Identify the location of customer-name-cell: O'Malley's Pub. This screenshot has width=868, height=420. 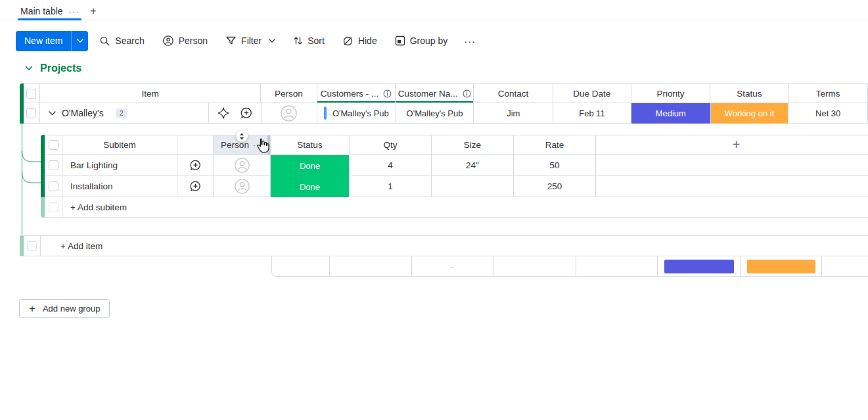
(435, 113).